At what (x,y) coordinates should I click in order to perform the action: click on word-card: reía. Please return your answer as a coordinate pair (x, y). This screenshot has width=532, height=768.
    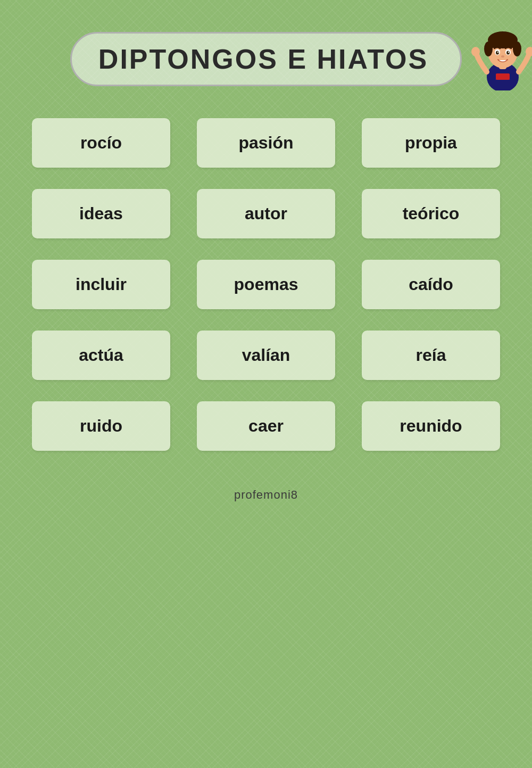
    Looking at the image, I should click on (431, 356).